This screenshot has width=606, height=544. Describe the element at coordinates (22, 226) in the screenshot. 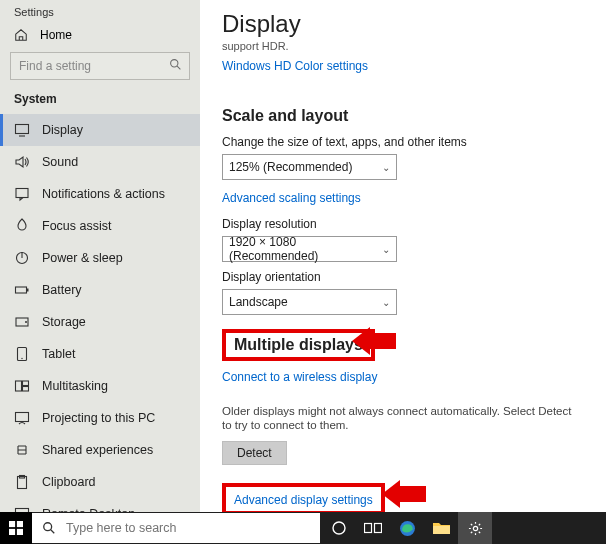

I see `focus-icon` at that location.